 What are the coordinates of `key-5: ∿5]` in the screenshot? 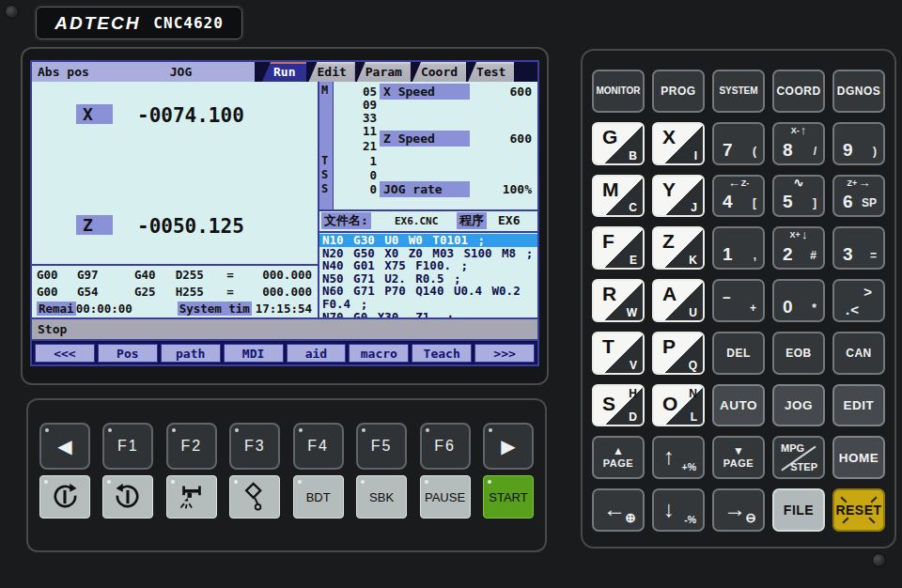 It's located at (799, 196).